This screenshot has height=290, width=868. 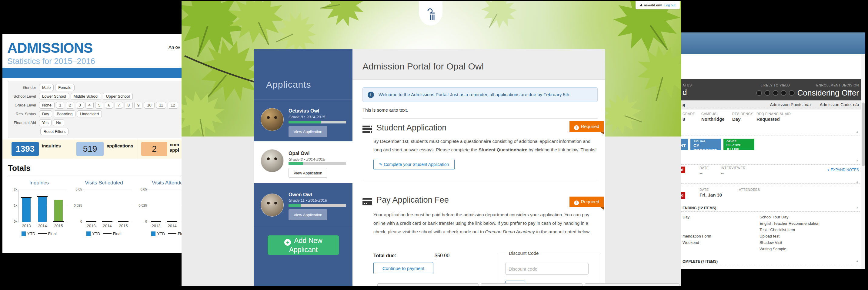 I want to click on chart-visits-attended: Visits Attended0.050.0250201320142015YTD…, so click(x=160, y=213).